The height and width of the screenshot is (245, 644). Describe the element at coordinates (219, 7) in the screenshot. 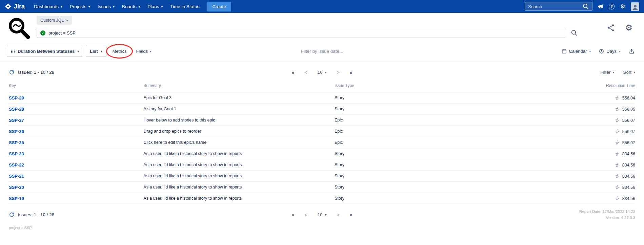

I see `create-button: Create` at that location.